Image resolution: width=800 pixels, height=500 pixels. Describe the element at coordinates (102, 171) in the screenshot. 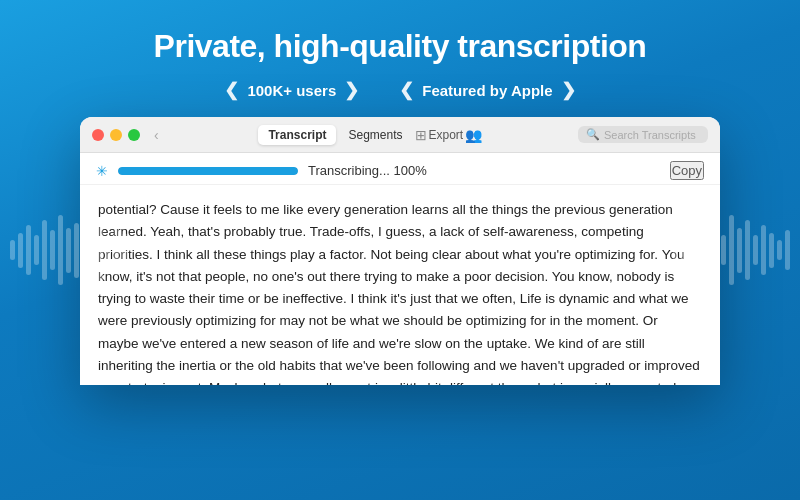

I see `spinner-icon: ✳` at that location.